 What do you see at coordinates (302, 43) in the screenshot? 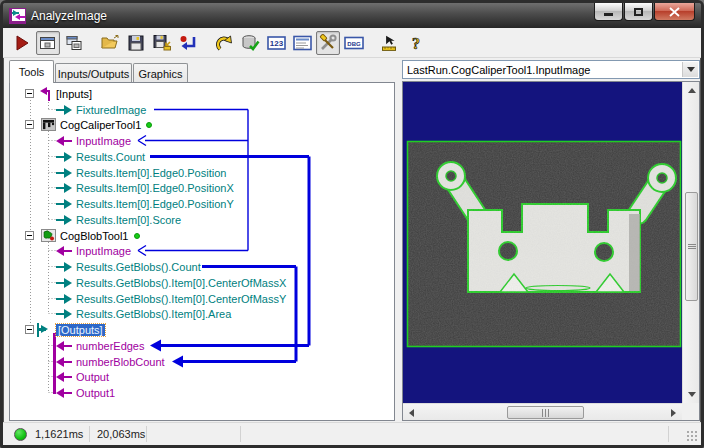
I see `list-view-button` at bounding box center [302, 43].